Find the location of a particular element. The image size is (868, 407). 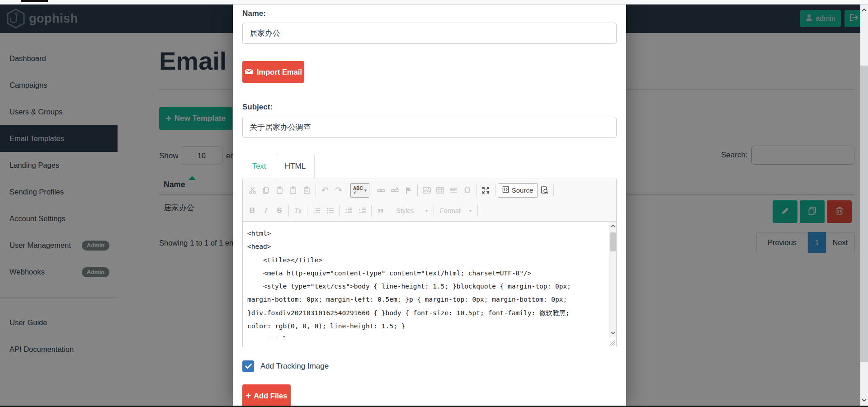

browser-top-strip is located at coordinates (434, 2).